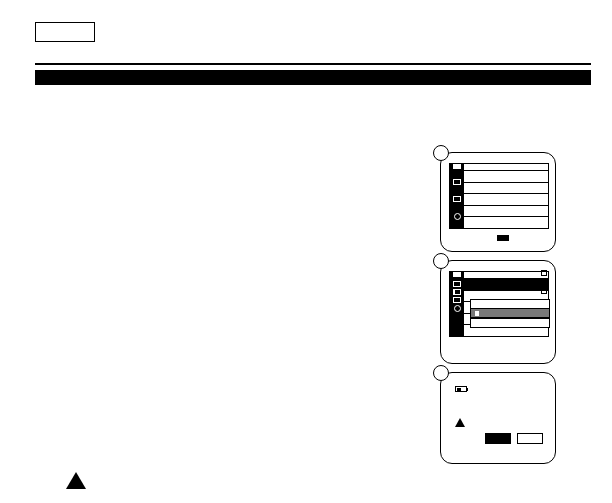 This screenshot has width=612, height=503. I want to click on submenu-flyout, so click(510, 313).